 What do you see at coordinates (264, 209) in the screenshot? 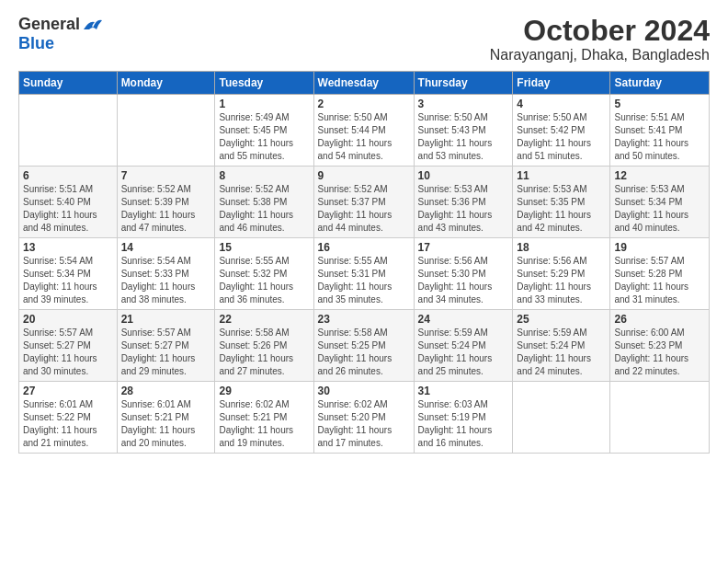
I see `day-info: Sunrise: 5:52 AM Sunset: 5:38 PM Dayligh…` at bounding box center [264, 209].